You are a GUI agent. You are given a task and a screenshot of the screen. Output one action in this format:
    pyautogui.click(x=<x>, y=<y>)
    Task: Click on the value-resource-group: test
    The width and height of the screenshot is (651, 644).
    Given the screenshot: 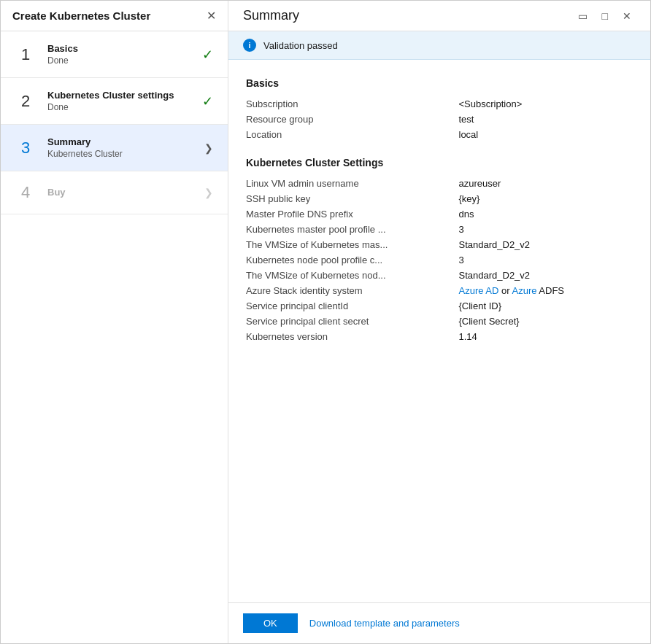 What is the action you would take?
    pyautogui.click(x=546, y=120)
    